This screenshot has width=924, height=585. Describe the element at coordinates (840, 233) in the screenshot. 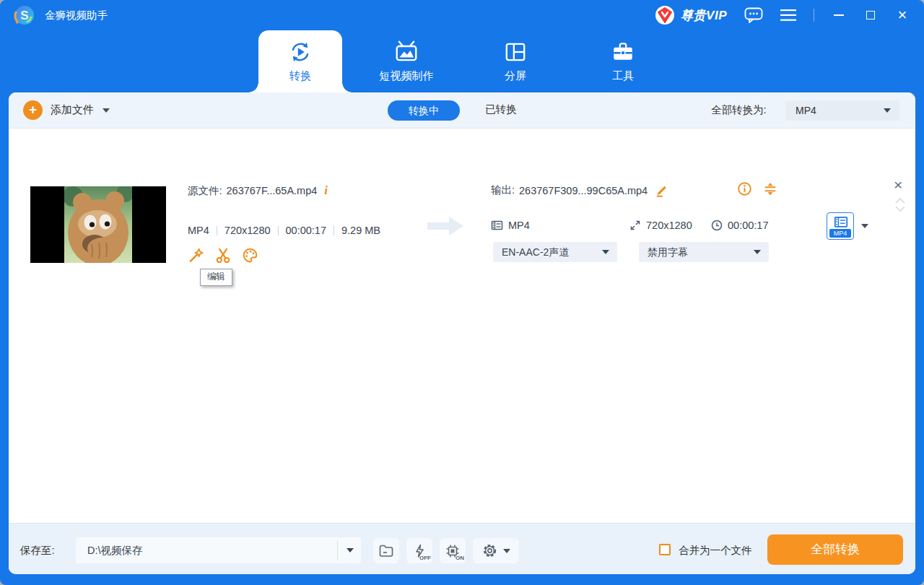

I see `format-badge: MP4` at that location.